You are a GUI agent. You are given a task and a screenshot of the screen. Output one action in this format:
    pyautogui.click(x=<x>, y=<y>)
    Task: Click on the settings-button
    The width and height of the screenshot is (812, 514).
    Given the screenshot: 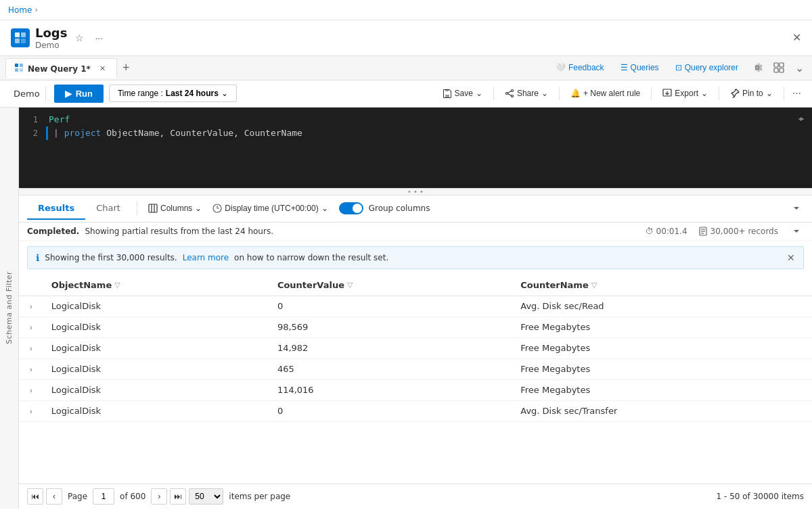 What is the action you would take?
    pyautogui.click(x=757, y=68)
    